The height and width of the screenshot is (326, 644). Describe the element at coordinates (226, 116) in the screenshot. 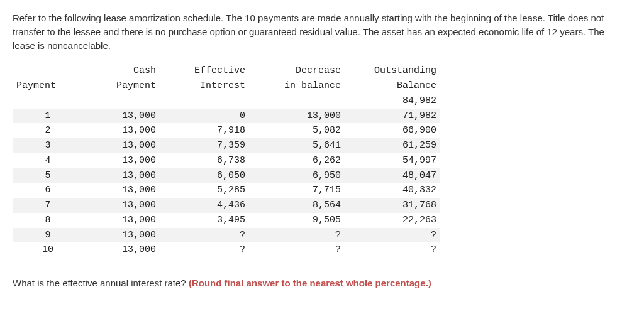

I see `table-row: 1 13,000 0 13,000 71,982` at that location.